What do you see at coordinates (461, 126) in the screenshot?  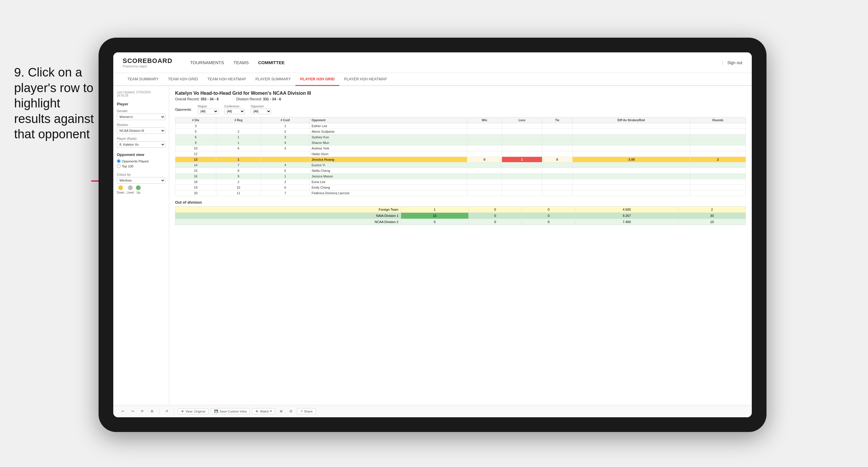 I see `table-row: 31Esther Lee` at bounding box center [461, 126].